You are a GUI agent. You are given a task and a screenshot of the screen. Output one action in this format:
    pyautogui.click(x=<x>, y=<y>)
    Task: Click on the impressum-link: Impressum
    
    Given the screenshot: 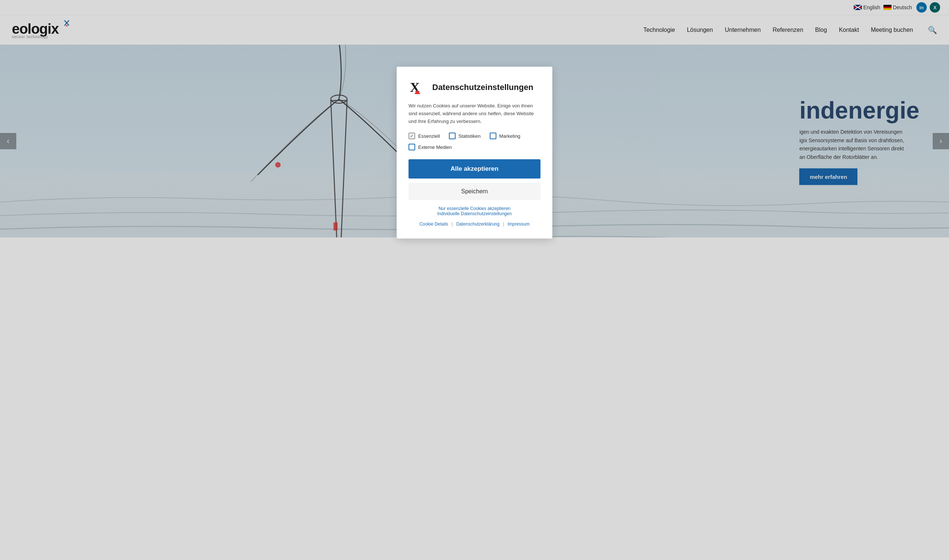 What is the action you would take?
    pyautogui.click(x=518, y=224)
    